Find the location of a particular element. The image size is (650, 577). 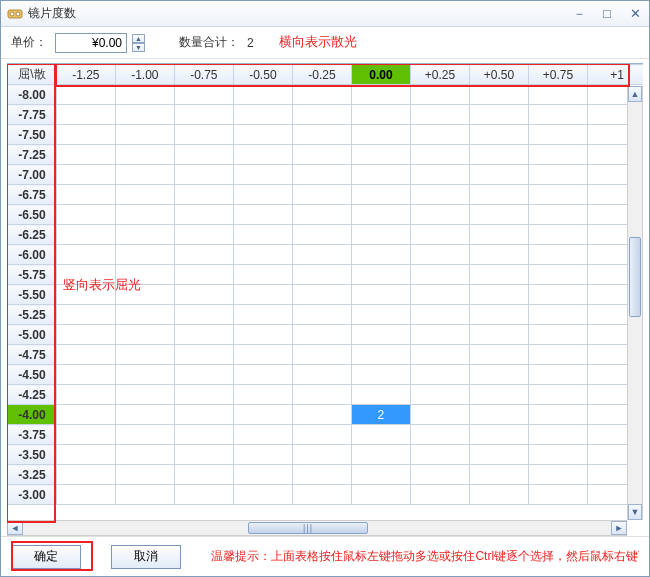

col-header: -1.25 is located at coordinates (86, 75).